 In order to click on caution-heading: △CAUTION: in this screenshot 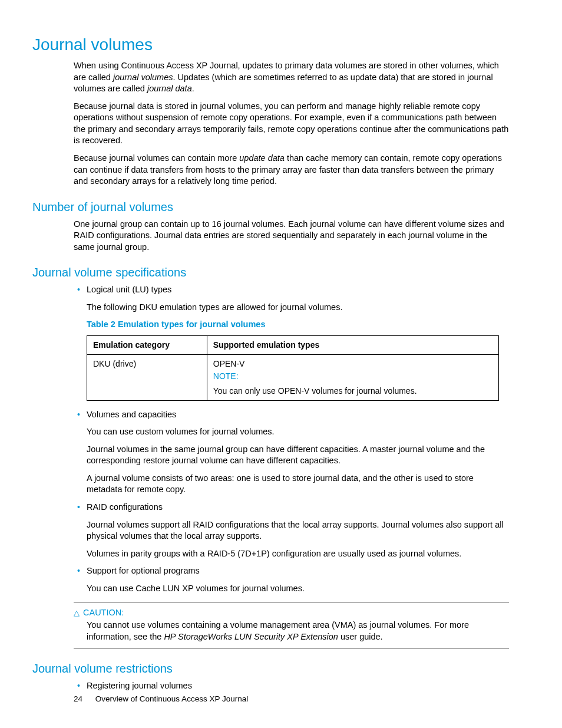, I will do `click(291, 612)`.